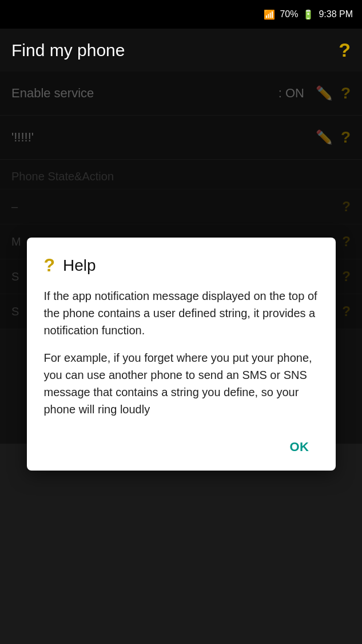 The height and width of the screenshot is (644, 362). What do you see at coordinates (181, 313) in the screenshot?
I see `modal-paragraph-1: If the app notification message displaye…` at bounding box center [181, 313].